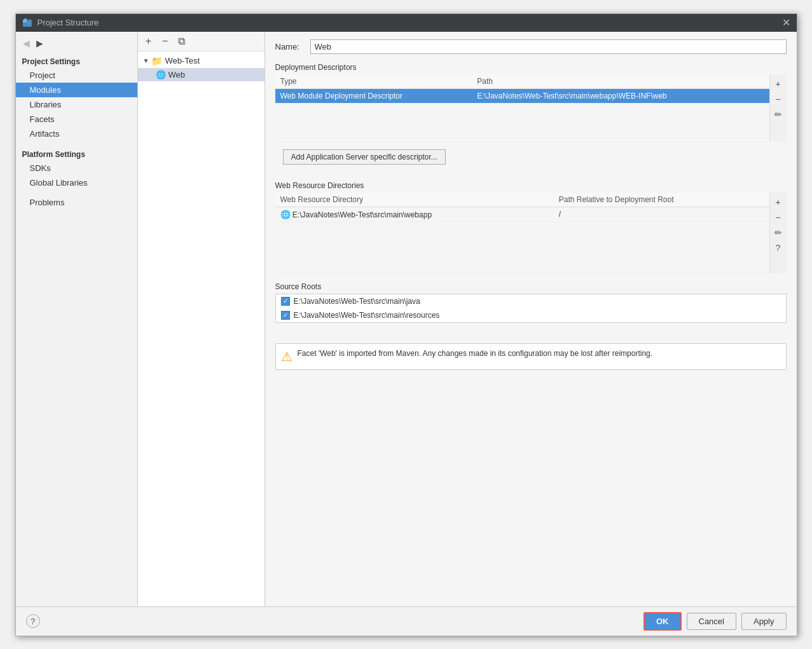  I want to click on sidebar-item-sdks: SDKs, so click(76, 168).